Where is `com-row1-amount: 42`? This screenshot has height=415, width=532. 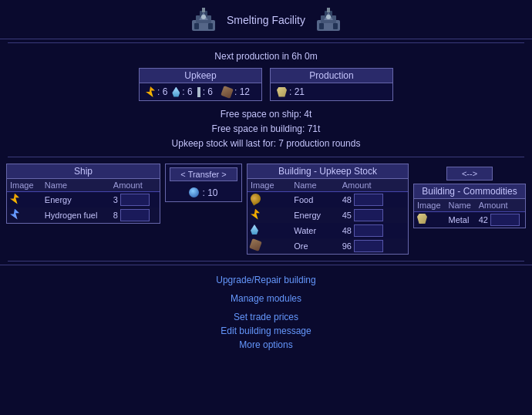 com-row1-amount: 42 is located at coordinates (500, 219).